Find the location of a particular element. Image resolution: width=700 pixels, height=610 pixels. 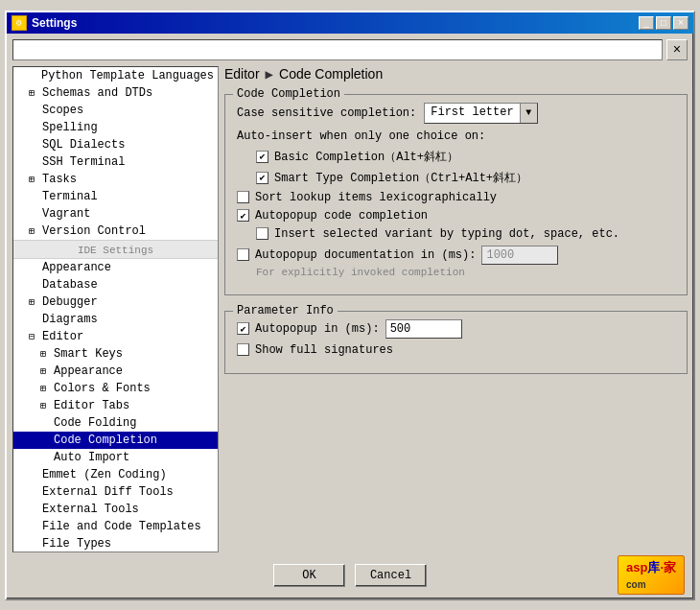

smart-type-row: ✔ Smart Type Completion（Ctrl+Alt+斜杠） is located at coordinates (466, 178).